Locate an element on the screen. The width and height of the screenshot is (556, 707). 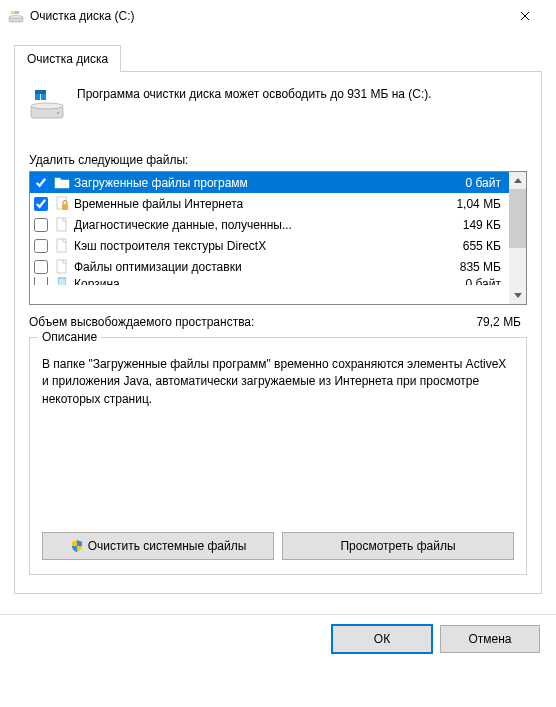
header-text: Программа очистки диска может освободить… is located at coordinates (254, 94).